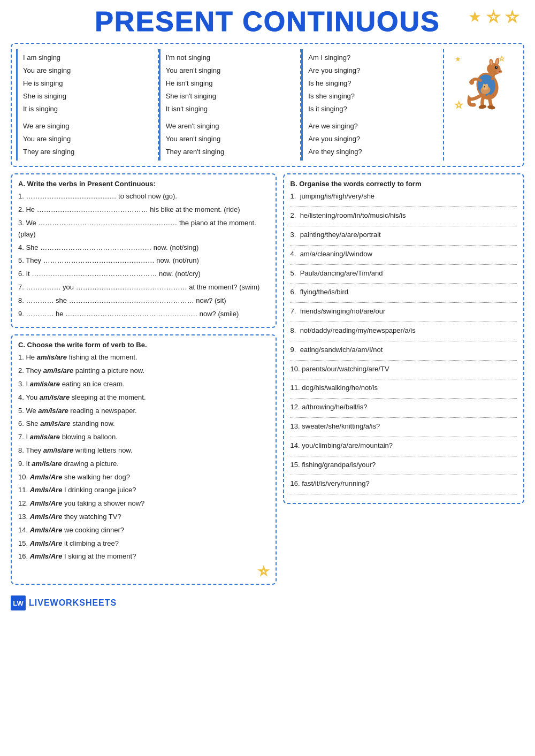 Image resolution: width=535 pixels, height=756 pixels. Describe the element at coordinates (143, 517) in the screenshot. I see `exercise-c-item-13: 13. Am/Is/Are they watching TV?` at that location.